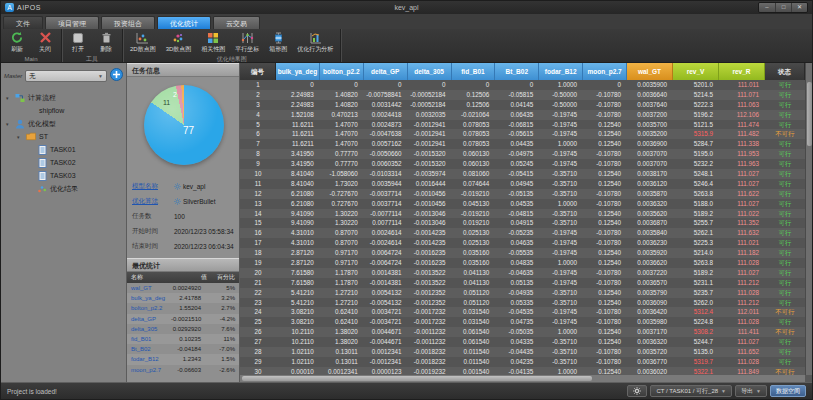 The width and height of the screenshot is (813, 400). What do you see at coordinates (517, 72) in the screenshot?
I see `column-header-bt-b02: Bt_B02` at bounding box center [517, 72].